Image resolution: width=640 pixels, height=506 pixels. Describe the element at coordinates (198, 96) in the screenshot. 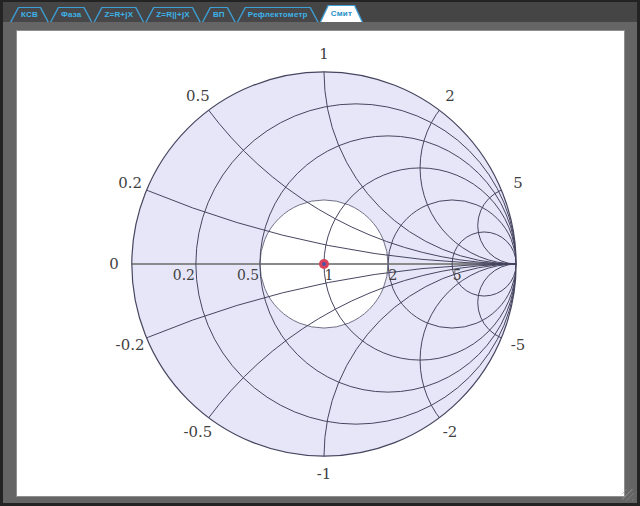

I see `perimeter-label-0.5: 0.5` at that location.